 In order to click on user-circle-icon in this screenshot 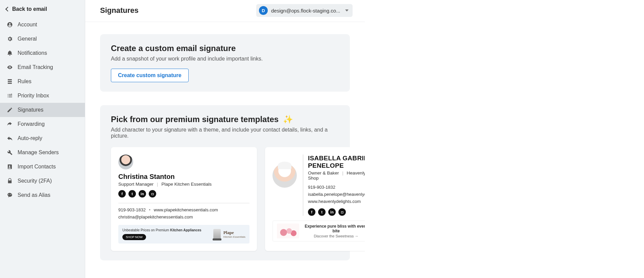, I will do `click(10, 25)`.